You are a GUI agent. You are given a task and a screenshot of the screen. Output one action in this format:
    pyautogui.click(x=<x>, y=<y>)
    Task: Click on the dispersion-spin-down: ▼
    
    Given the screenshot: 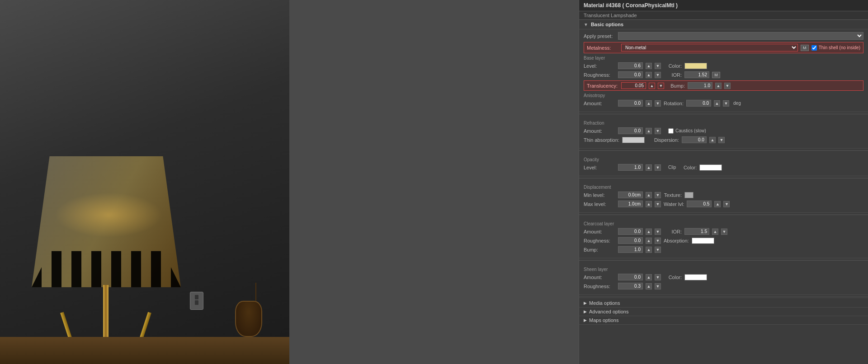 What is the action you would take?
    pyautogui.click(x=722, y=140)
    